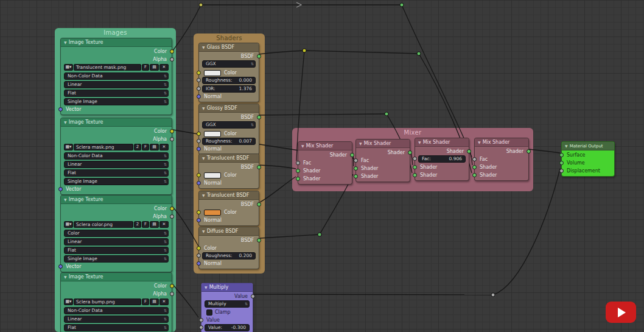 The image size is (644, 332). What do you see at coordinates (352, 155) in the screenshot?
I see `shader-output-socket` at bounding box center [352, 155].